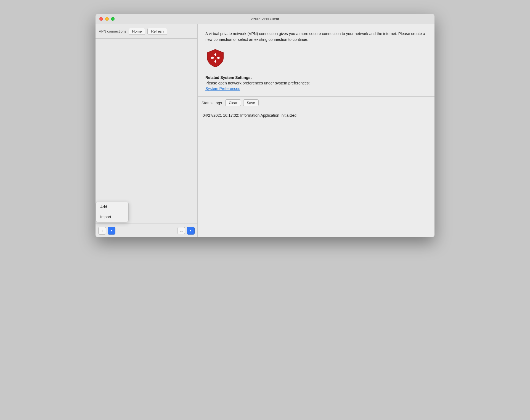 The width and height of the screenshot is (530, 420). I want to click on add-chevron-button: ▾, so click(112, 231).